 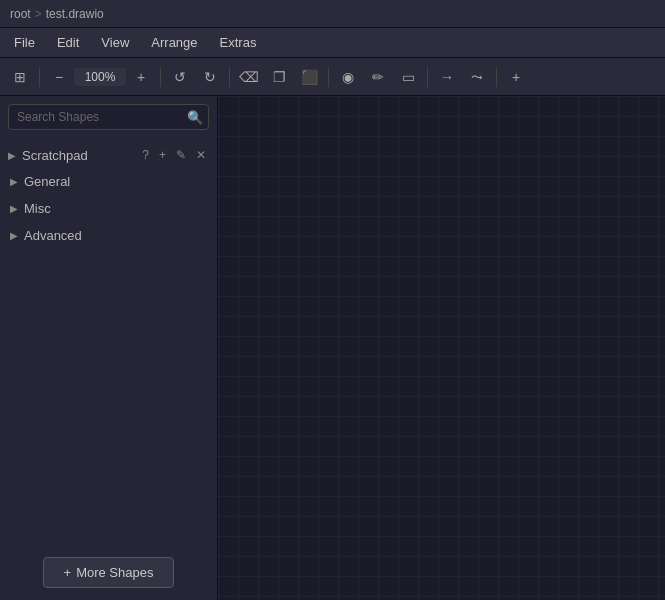 I want to click on panel-toggle-icon: ⊞, so click(x=20, y=77).